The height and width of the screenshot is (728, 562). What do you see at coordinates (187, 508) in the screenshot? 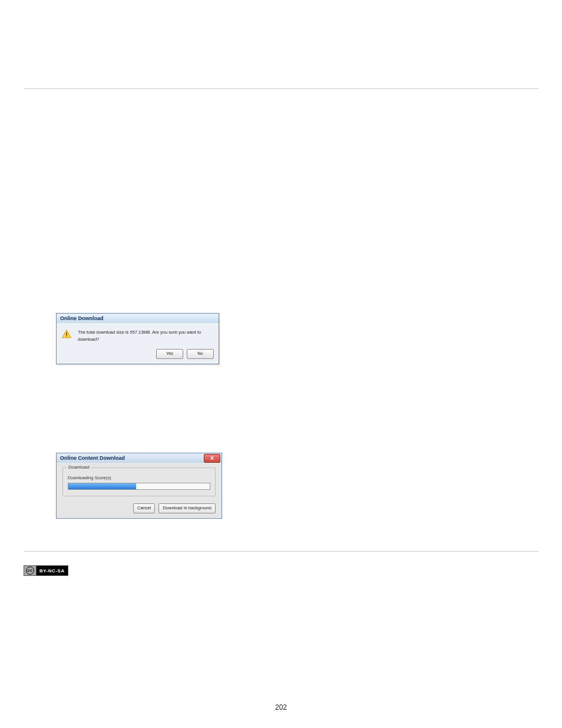
I see `download-in-background-button: Download in background` at bounding box center [187, 508].